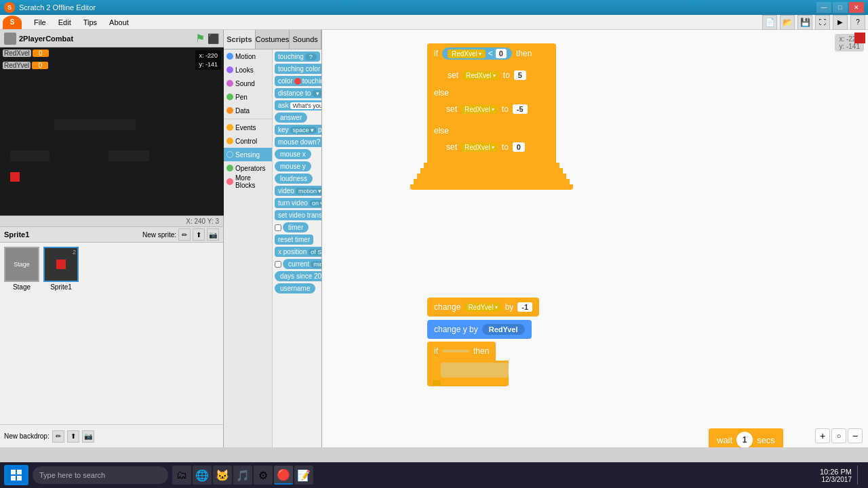 Image resolution: width=868 pixels, height=488 pixels. Describe the element at coordinates (263, 475) in the screenshot. I see `taskbar-app1: ⚙` at that location.